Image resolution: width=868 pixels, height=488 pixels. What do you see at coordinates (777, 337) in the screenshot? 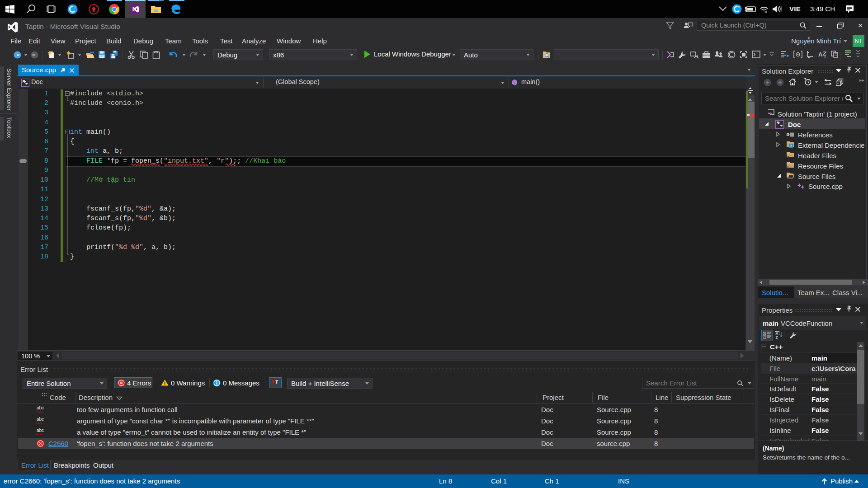
I see `svg-text: Z` at bounding box center [777, 337].